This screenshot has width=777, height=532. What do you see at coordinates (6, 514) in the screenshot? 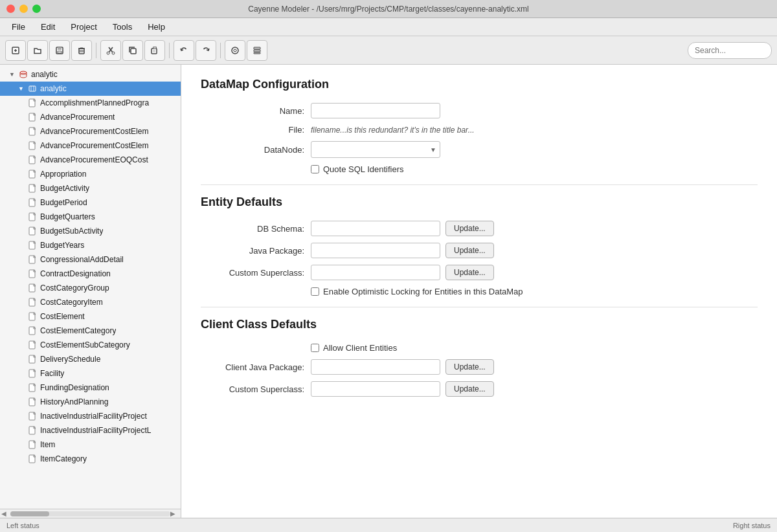
I see `scroll-left-arrow: ◀` at bounding box center [6, 514].